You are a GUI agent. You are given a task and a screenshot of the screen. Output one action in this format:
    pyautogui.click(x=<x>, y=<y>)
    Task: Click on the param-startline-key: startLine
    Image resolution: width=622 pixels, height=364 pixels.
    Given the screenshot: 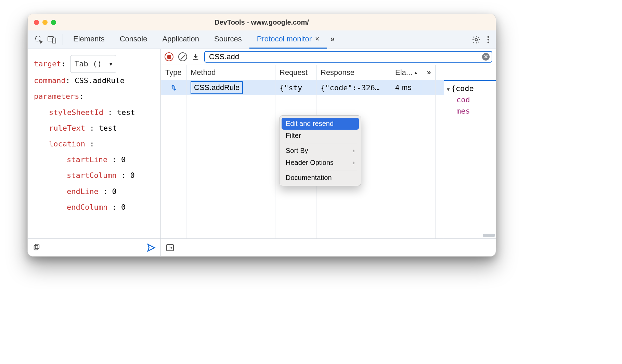 What is the action you would take?
    pyautogui.click(x=87, y=159)
    